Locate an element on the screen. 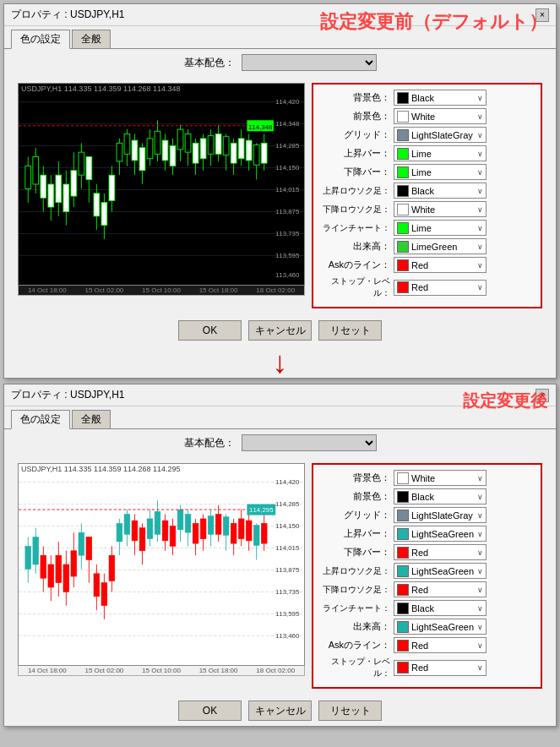 Image resolution: width=560 pixels, height=747 pixels. color-name-0-top: Black is located at coordinates (443, 98).